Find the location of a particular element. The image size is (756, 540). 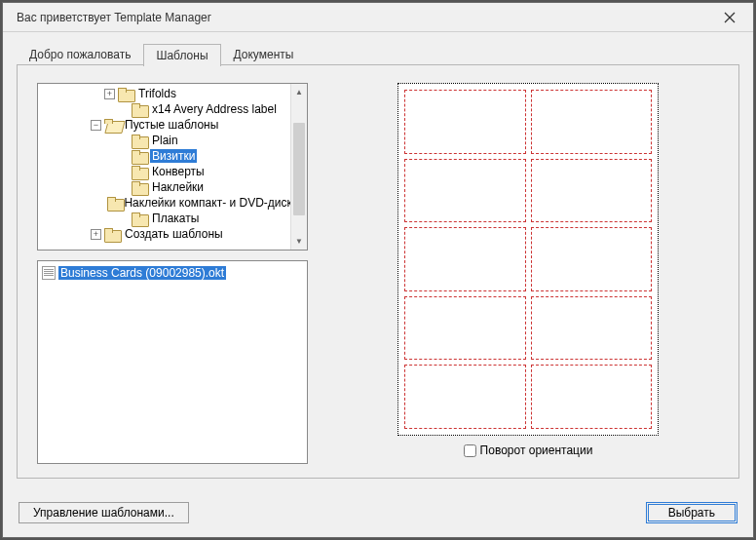

tab-documents: Документы is located at coordinates (264, 55).